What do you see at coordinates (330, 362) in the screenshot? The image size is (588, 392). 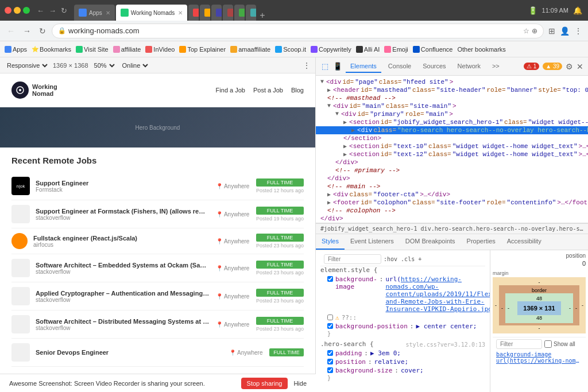 I see `prop-check-position` at bounding box center [330, 362].